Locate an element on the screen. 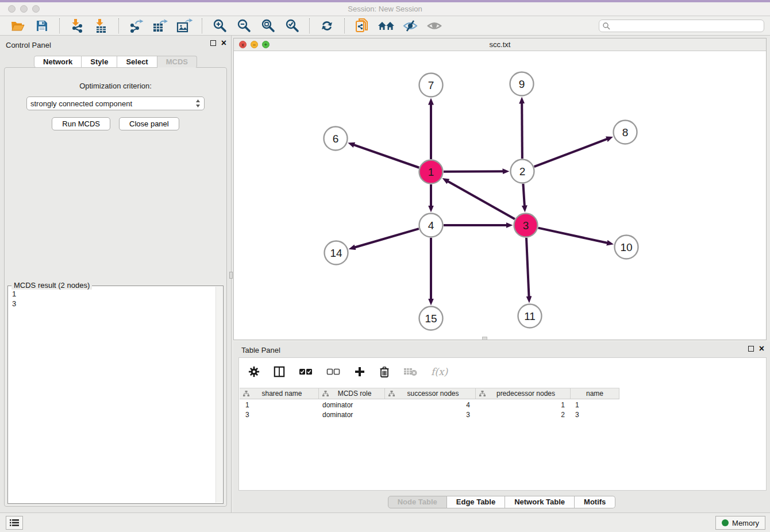 Image resolution: width=770 pixels, height=532 pixels. tab-network-table: Network Table is located at coordinates (540, 502).